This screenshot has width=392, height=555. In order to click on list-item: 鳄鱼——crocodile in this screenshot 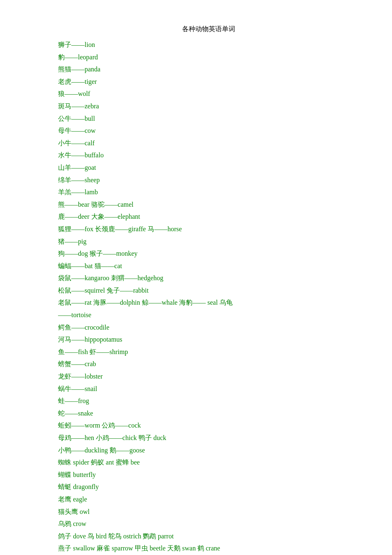, I will do `click(208, 328)`.